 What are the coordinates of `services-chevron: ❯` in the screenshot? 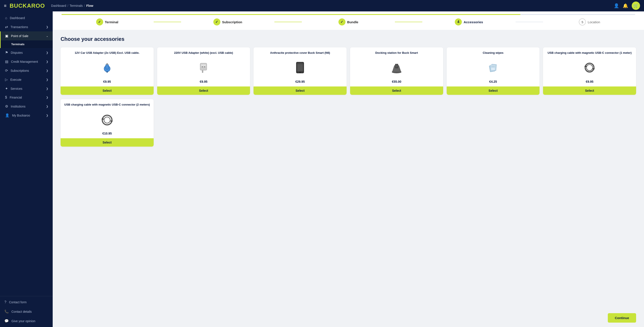 It's located at (47, 89).